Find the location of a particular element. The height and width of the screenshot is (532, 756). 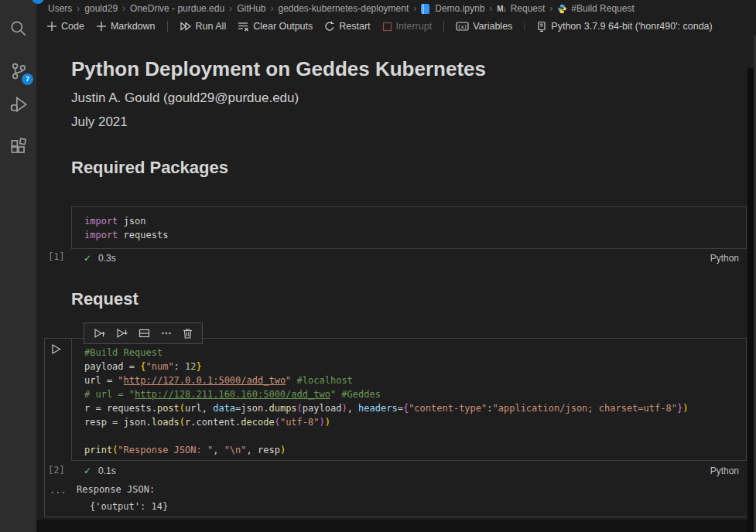

run-all-button: Run All is located at coordinates (203, 26).